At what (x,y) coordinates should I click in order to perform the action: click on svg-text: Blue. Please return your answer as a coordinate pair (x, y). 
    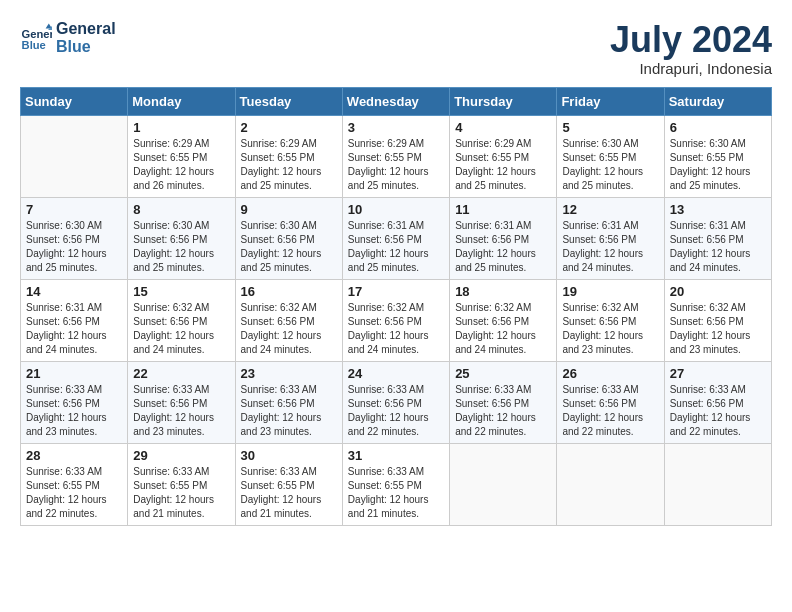
    Looking at the image, I should click on (34, 45).